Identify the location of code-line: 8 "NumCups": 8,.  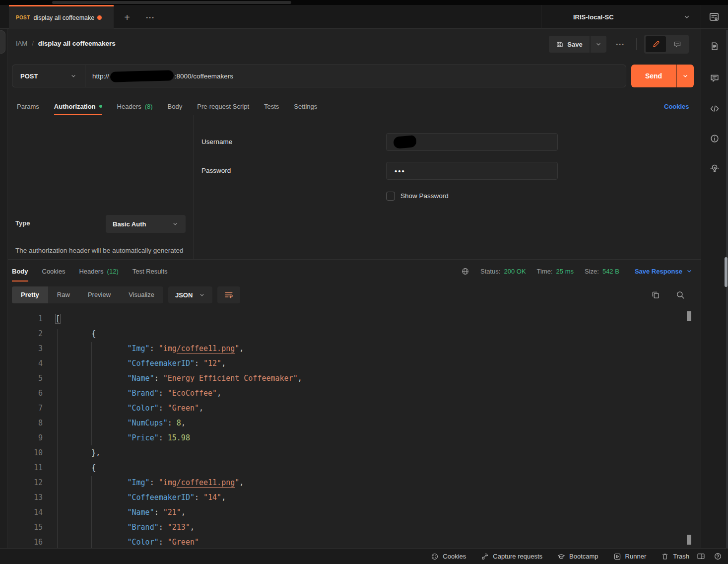
(351, 423).